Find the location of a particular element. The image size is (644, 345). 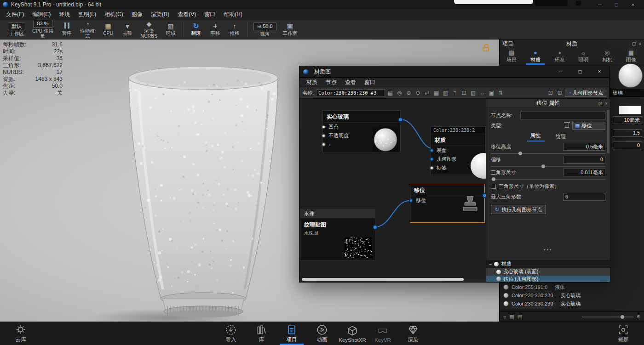

offset-input: 0 is located at coordinates (584, 160).